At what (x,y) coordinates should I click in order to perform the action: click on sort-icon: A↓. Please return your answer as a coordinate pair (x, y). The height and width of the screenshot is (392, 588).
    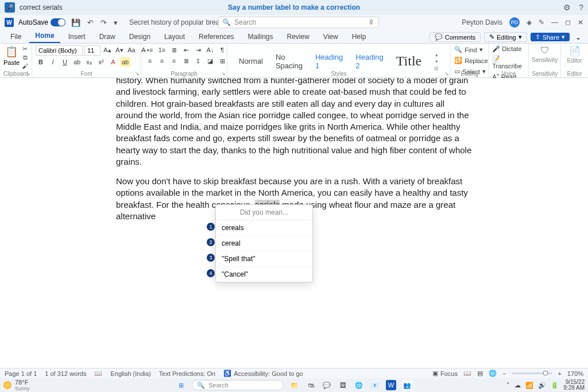
    Looking at the image, I should click on (210, 50).